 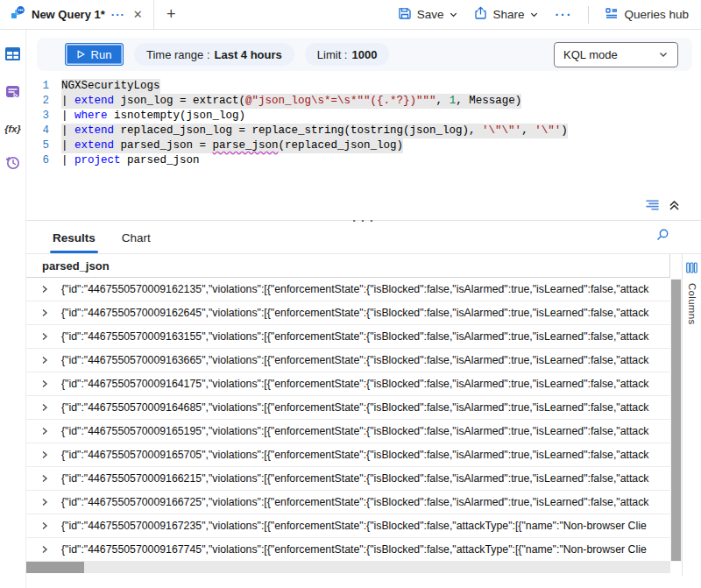 What do you see at coordinates (508, 14) in the screenshot?
I see `share-label: Share` at bounding box center [508, 14].